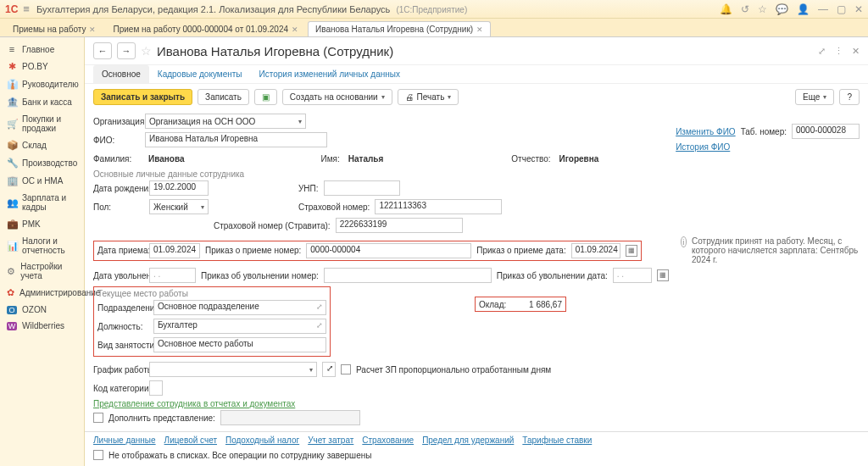 Image resolution: width=868 pixels, height=466 pixels. I want to click on create-based-button: Создать на основании▾, so click(337, 97).